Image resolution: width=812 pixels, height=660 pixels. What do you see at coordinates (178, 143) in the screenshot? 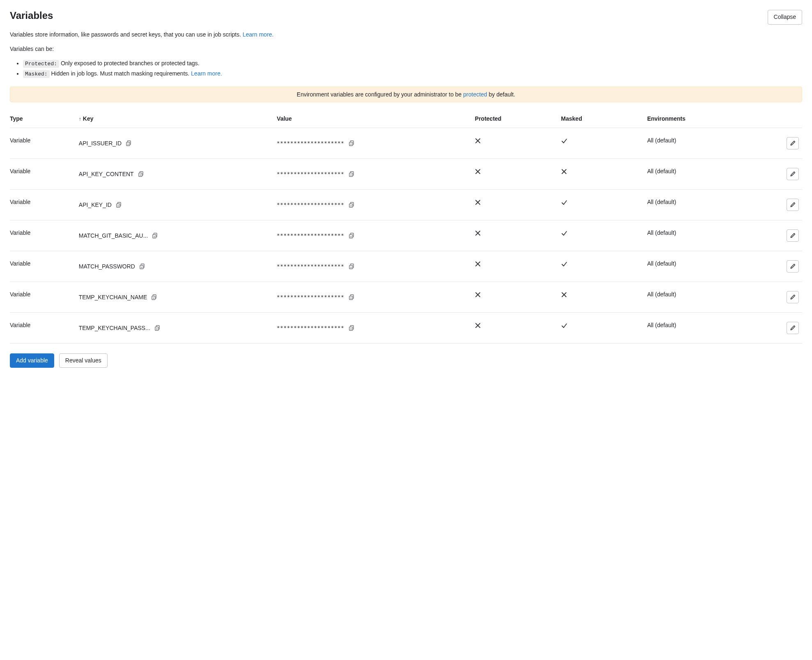
I see `cell-key: API_ISSUER_ID` at bounding box center [178, 143].